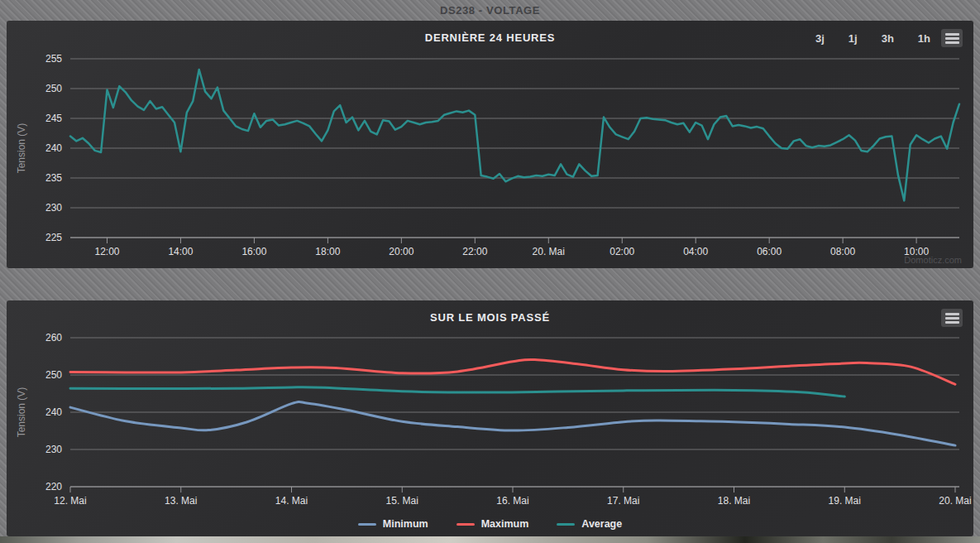 Image resolution: width=980 pixels, height=543 pixels. Describe the element at coordinates (696, 252) in the screenshot. I see `x-axis-tick-label: 04:00` at that location.